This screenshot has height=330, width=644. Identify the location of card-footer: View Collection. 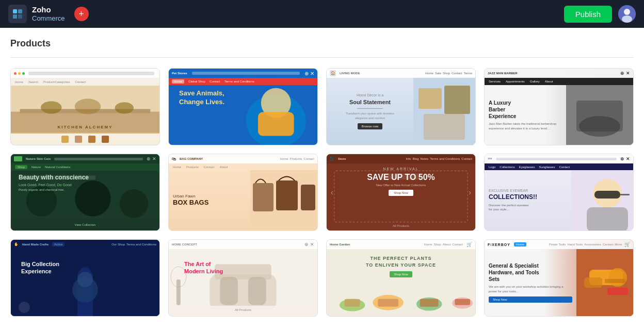
(85, 225).